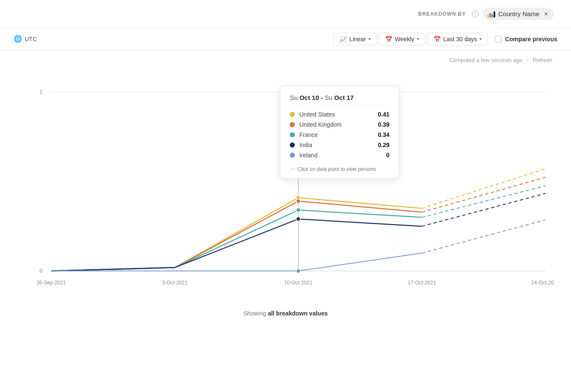 The image size is (571, 392). I want to click on globe-icon: 🌐, so click(18, 39).